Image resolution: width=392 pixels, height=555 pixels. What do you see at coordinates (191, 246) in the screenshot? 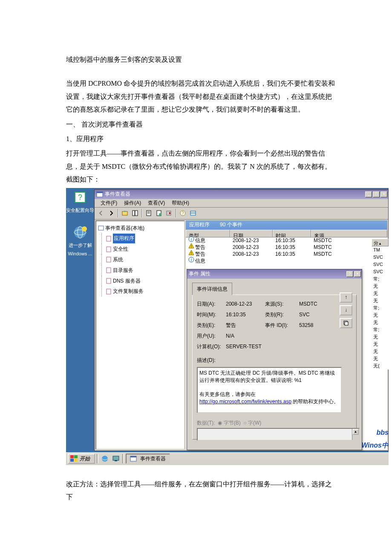
I see `warning-icon: !` at bounding box center [191, 246].